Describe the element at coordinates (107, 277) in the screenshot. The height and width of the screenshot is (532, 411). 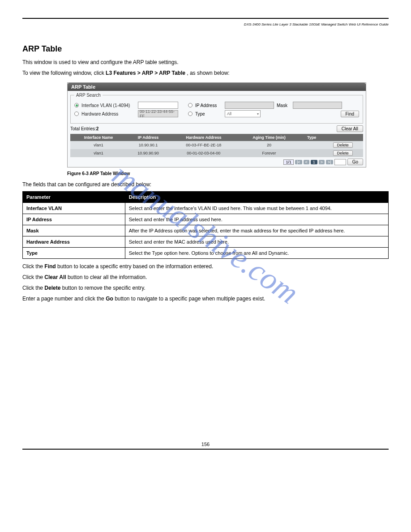
I see `action-suffix: button to clear all the information.` at that location.